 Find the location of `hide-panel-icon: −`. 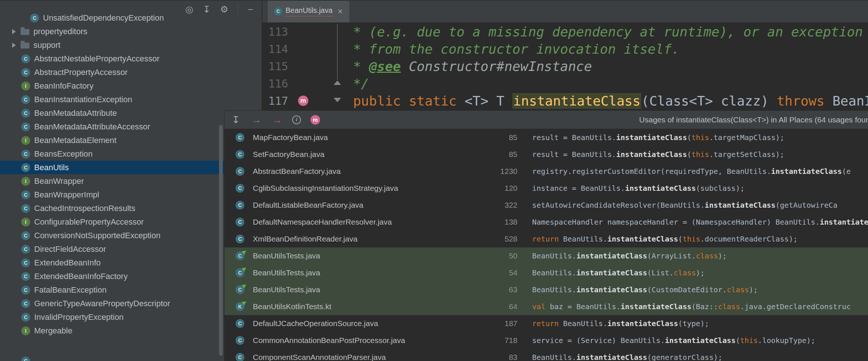

hide-panel-icon: − is located at coordinates (251, 10).